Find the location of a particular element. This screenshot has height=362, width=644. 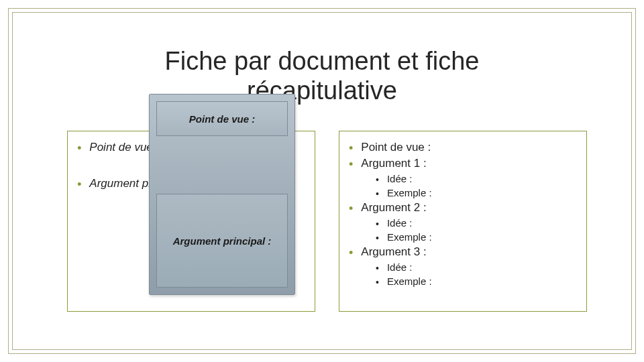

overlay-bottom-label: Argument principal : is located at coordinates (223, 241).